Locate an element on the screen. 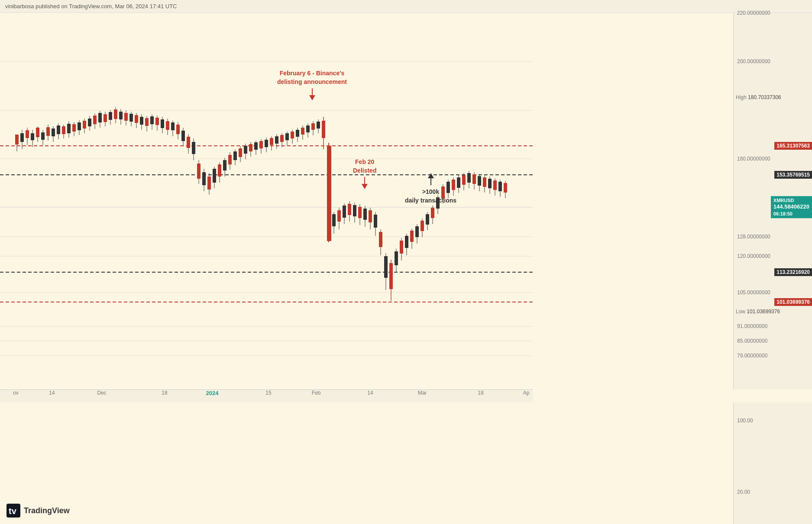 This screenshot has width=812, height=524. price-79: 79.00000000 is located at coordinates (752, 356).